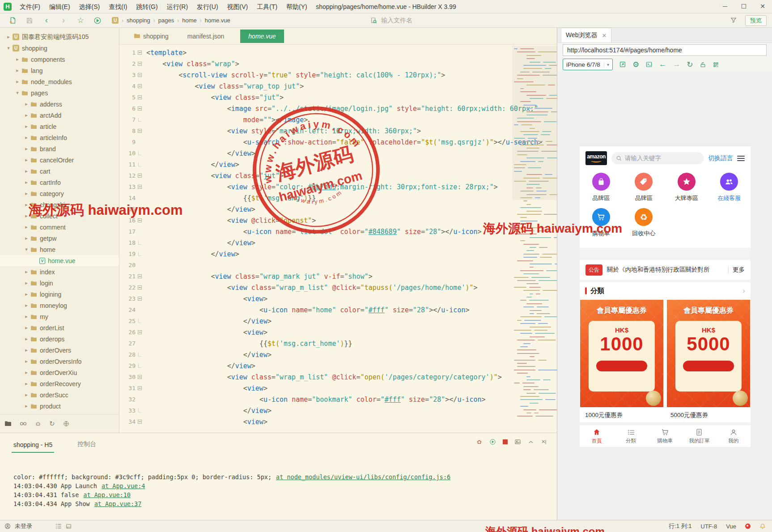 This screenshot has width=772, height=532. What do you see at coordinates (631, 436) in the screenshot?
I see `tabbar-list: 分類` at bounding box center [631, 436].